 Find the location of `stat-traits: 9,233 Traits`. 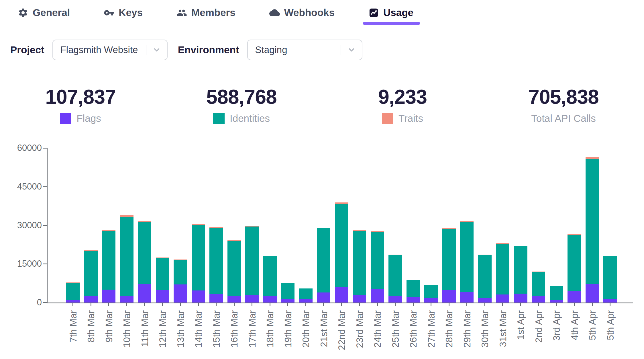

stat-traits: 9,233 Traits is located at coordinates (403, 105).